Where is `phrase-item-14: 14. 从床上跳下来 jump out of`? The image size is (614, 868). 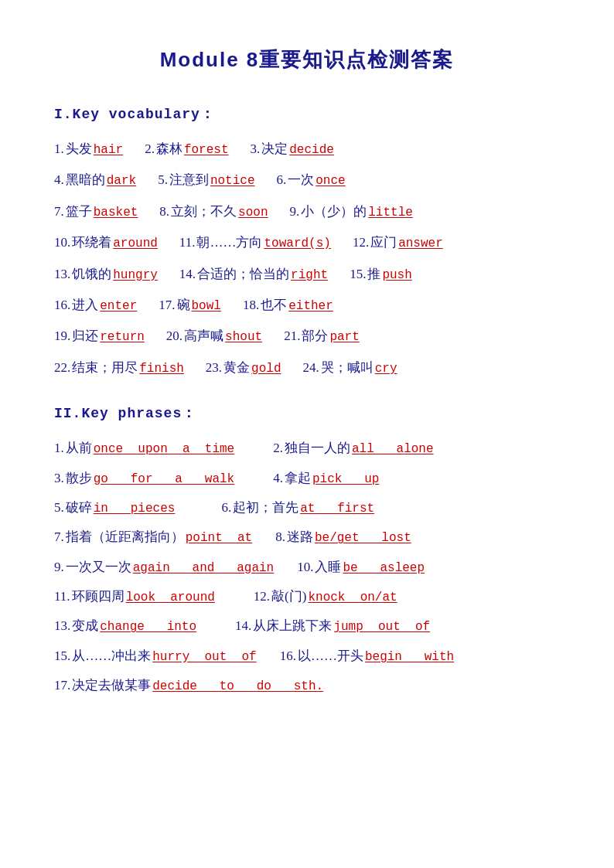
phrase-item-14: 14. 从床上跳下来 jump out of is located at coordinates (333, 626).